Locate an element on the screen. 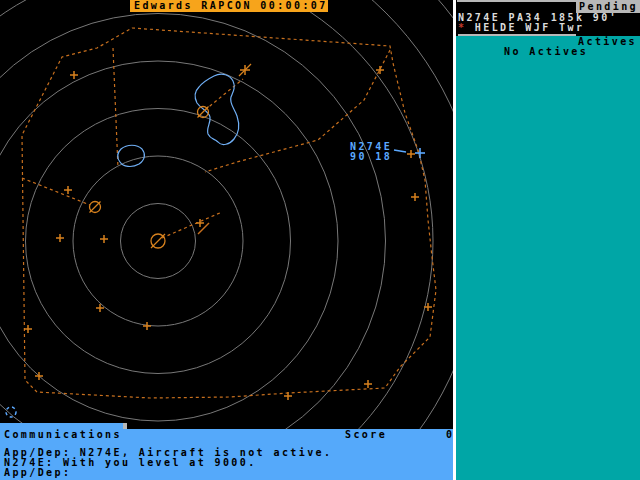  command-prompt: App/Dep: is located at coordinates (38, 473).